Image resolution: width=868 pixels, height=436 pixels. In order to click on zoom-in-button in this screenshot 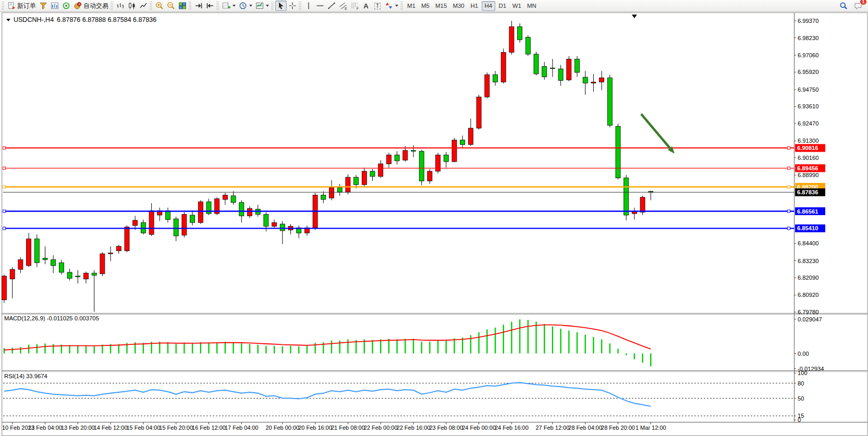, I will do `click(160, 6)`.